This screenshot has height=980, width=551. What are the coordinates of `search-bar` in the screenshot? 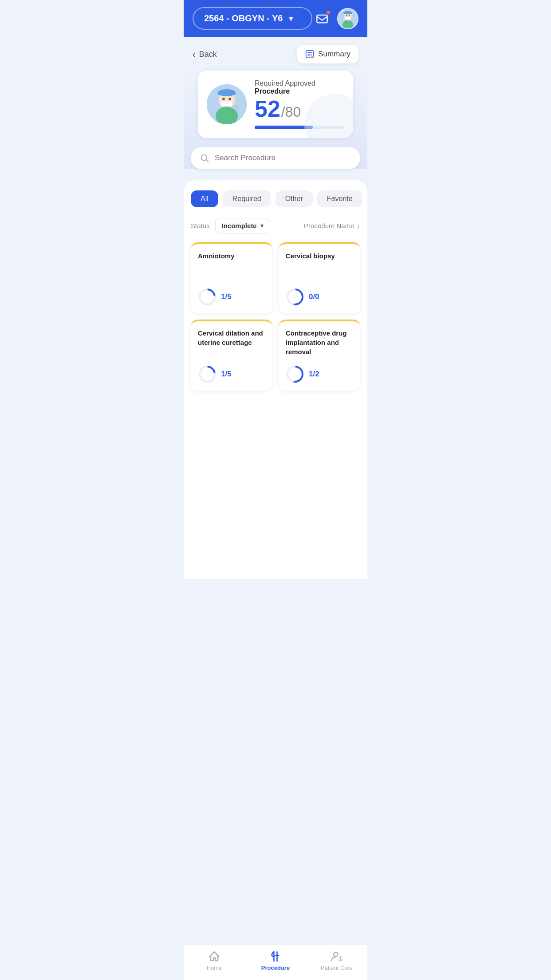 It's located at (276, 158).